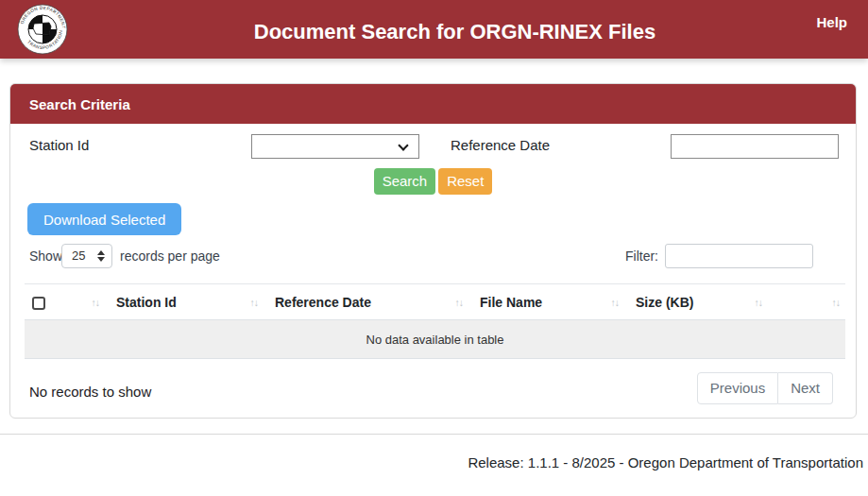 The width and height of the screenshot is (868, 496). What do you see at coordinates (696, 302) in the screenshot?
I see `column-header-size-kb: Size (KB) ↑↓` at bounding box center [696, 302].